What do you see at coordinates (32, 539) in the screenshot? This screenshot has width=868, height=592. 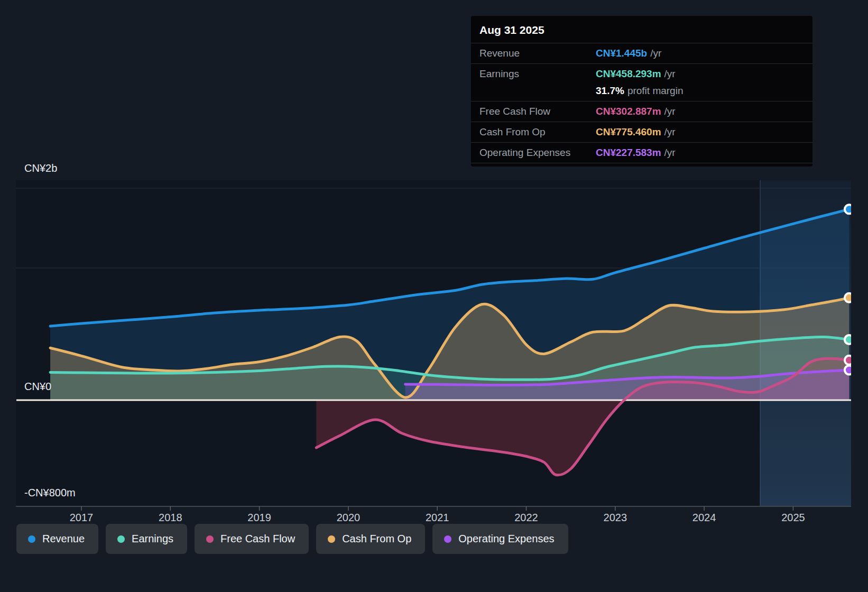 I see `revenue-dot-icon` at bounding box center [32, 539].